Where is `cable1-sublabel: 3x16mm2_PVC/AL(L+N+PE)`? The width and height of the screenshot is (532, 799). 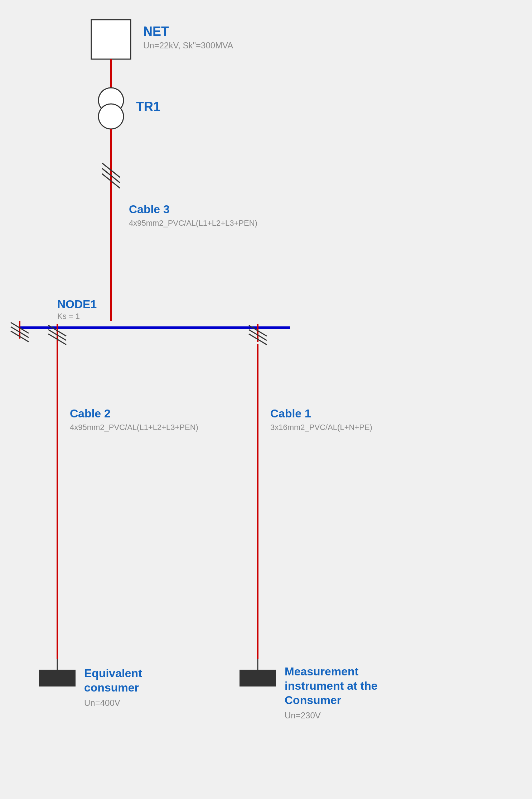 cable1-sublabel: 3x16mm2_PVC/AL(L+N+PE) is located at coordinates (321, 427).